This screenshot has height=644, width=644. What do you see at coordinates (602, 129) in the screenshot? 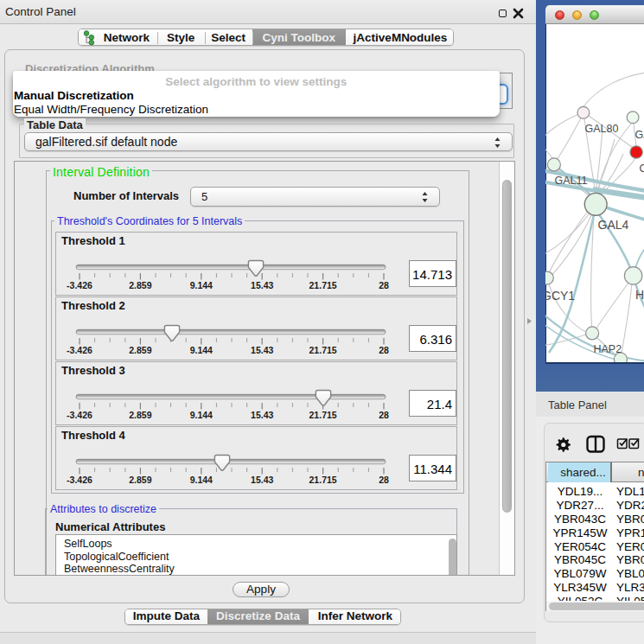
I see `svg-text: GAL80` at bounding box center [602, 129].